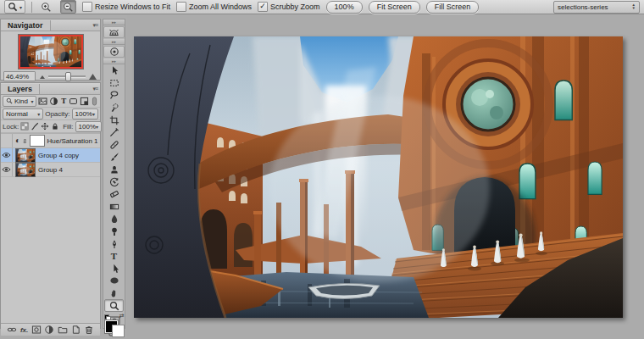  Describe the element at coordinates (289, 7) in the screenshot. I see `scrubby-zoom-checkbox: ✓ Scrubby Zoom` at that location.